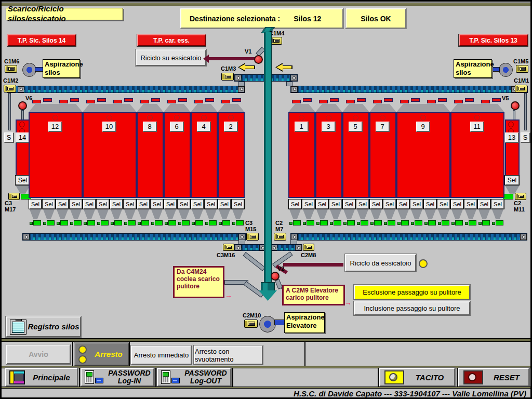 The image size is (532, 399). Describe the element at coordinates (161, 355) in the screenshot. I see `arresto-immediato-button: Arresto immediato` at that location.